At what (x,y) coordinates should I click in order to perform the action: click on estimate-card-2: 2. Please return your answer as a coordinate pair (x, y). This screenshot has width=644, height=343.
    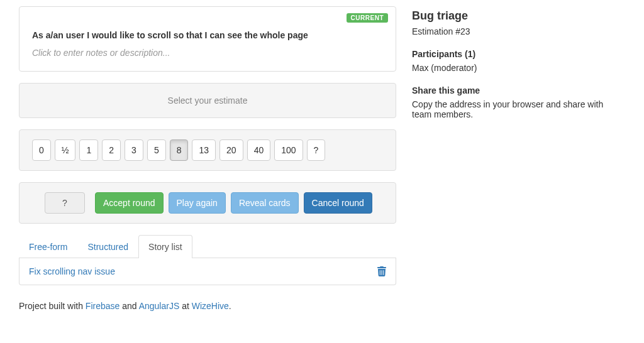
    Looking at the image, I should click on (111, 150).